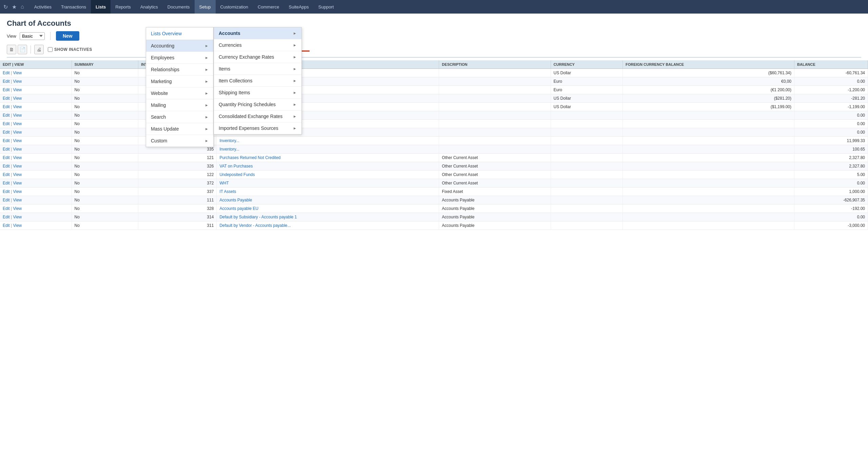 Image resolution: width=868 pixels, height=451 pixels. I want to click on new-button: New, so click(68, 36).